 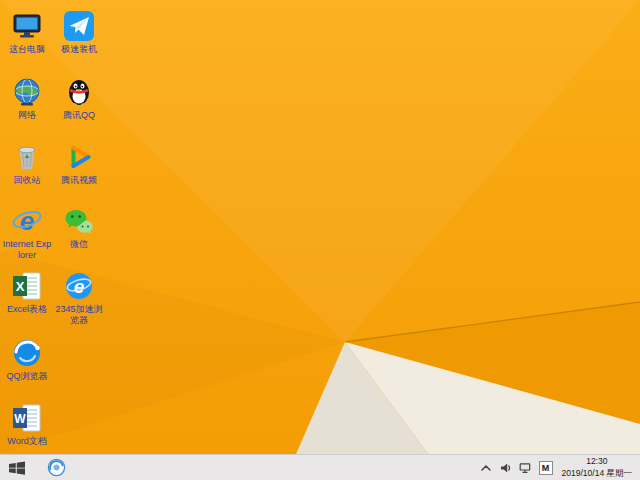 I want to click on taskbar: M 12:30 2019/10/14 星期一, so click(x=320, y=467).